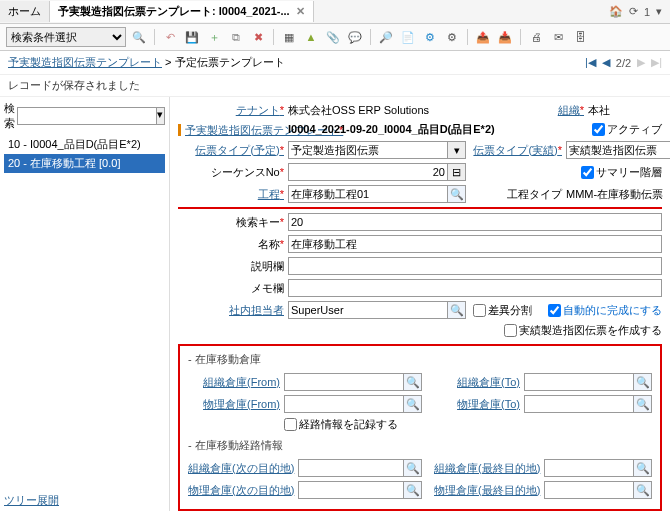 The width and height of the screenshot is (670, 511). Describe the element at coordinates (344, 382) in the screenshot. I see `orgwh-from-input` at that location.